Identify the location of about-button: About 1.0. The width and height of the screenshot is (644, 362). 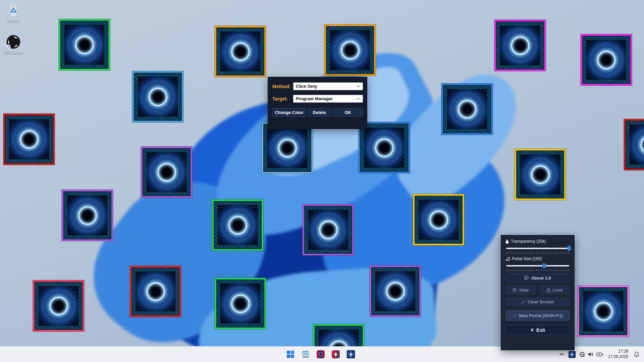
(538, 278).